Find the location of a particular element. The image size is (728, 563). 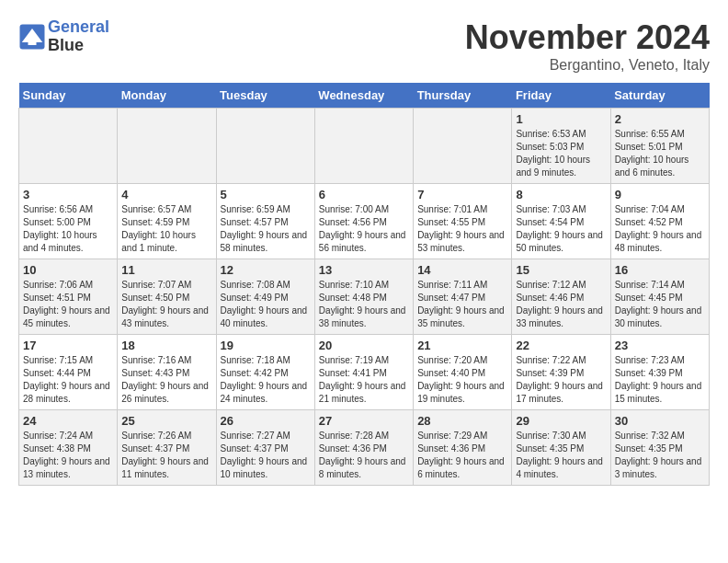

day-cell: 7Sunrise: 7:01 AM Sunset: 4:55 PM Daylig… is located at coordinates (463, 222).